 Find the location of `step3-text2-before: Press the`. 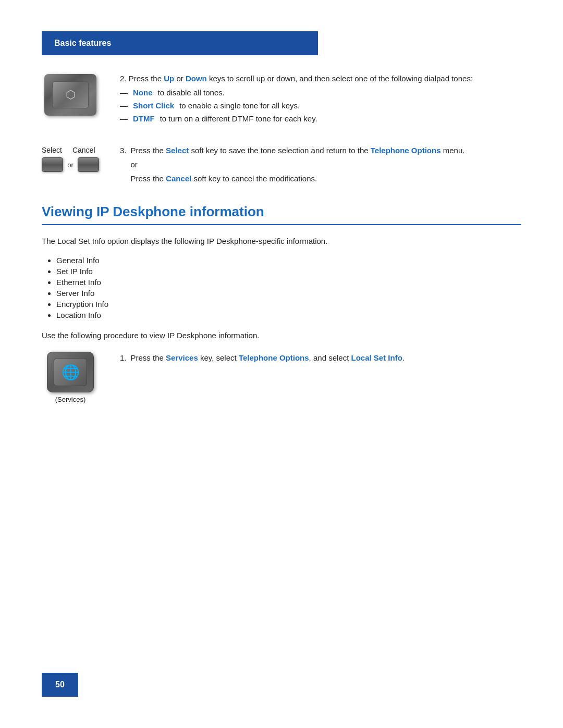

step3-text2-before: Press the is located at coordinates (149, 178).